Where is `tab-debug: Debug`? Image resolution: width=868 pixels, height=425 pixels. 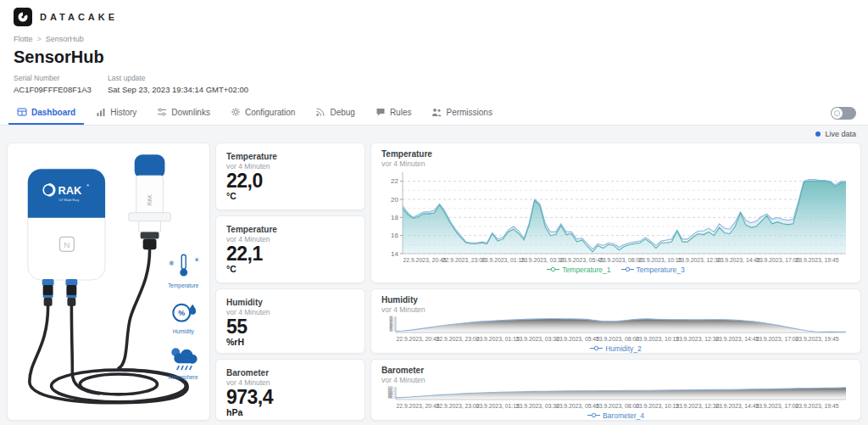 tab-debug: Debug is located at coordinates (335, 113).